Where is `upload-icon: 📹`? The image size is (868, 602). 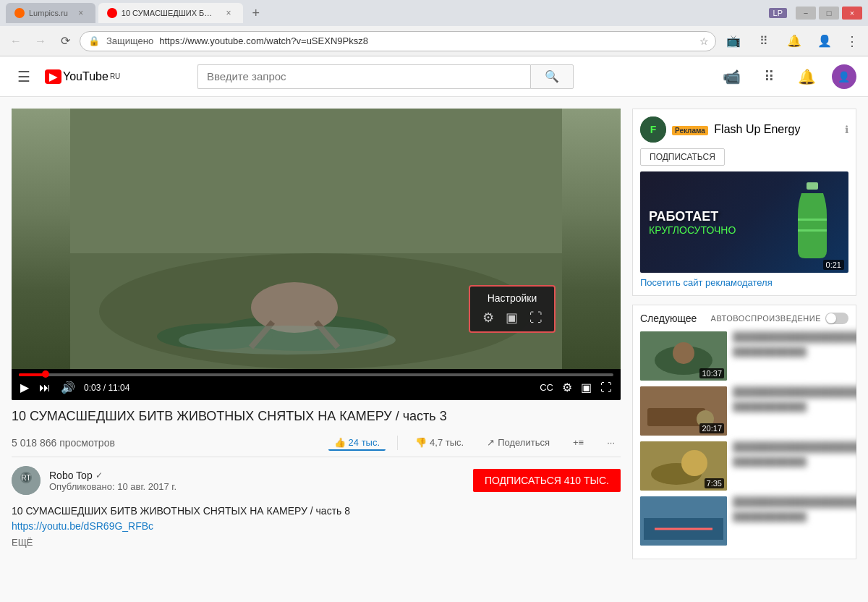 upload-icon: 📹 is located at coordinates (732, 77).